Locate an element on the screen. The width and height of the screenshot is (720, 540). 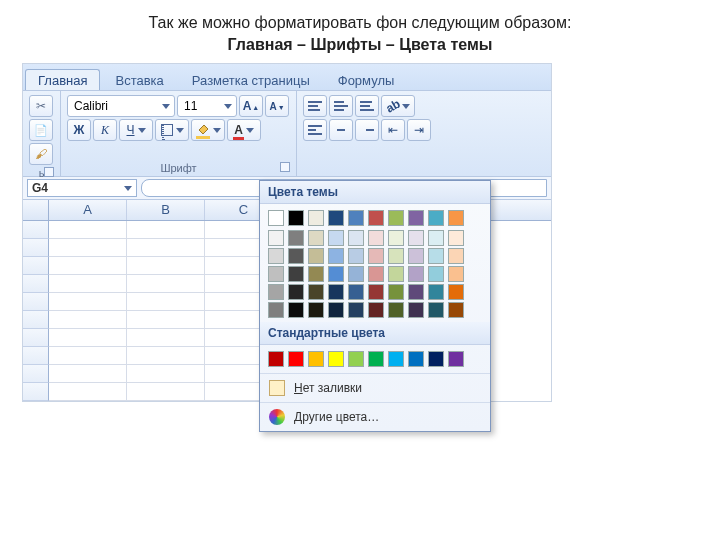
italic-button: К is located at coordinates (105, 130).